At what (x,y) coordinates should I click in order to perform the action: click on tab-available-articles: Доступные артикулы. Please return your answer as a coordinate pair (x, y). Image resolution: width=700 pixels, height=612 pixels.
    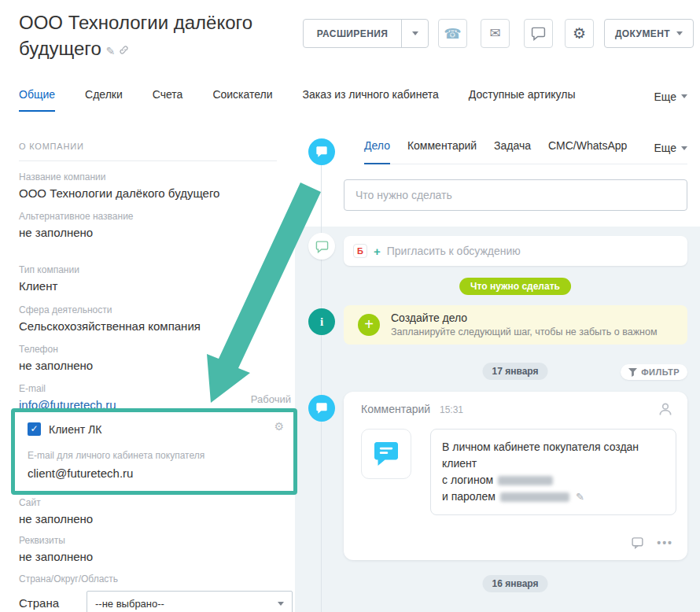
    Looking at the image, I should click on (522, 100).